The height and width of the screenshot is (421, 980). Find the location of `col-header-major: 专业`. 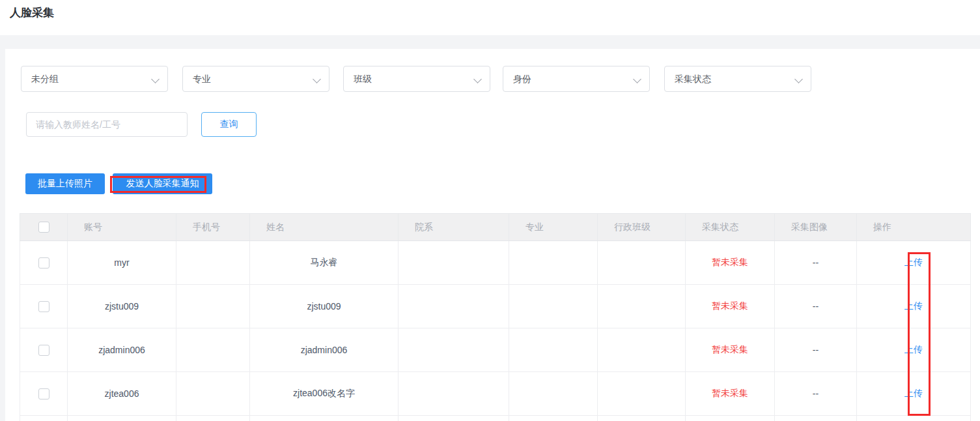

col-header-major: 专业 is located at coordinates (553, 227).